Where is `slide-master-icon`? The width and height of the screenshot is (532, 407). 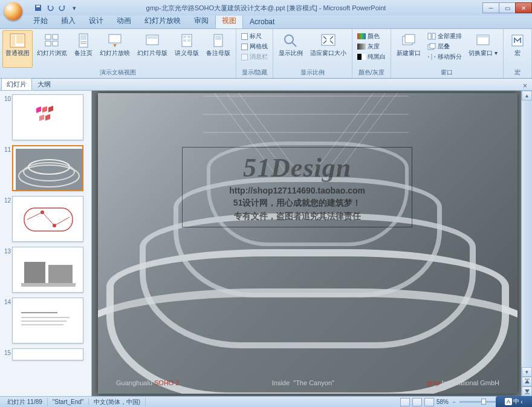
slide-master-icon is located at coordinates (152, 41).